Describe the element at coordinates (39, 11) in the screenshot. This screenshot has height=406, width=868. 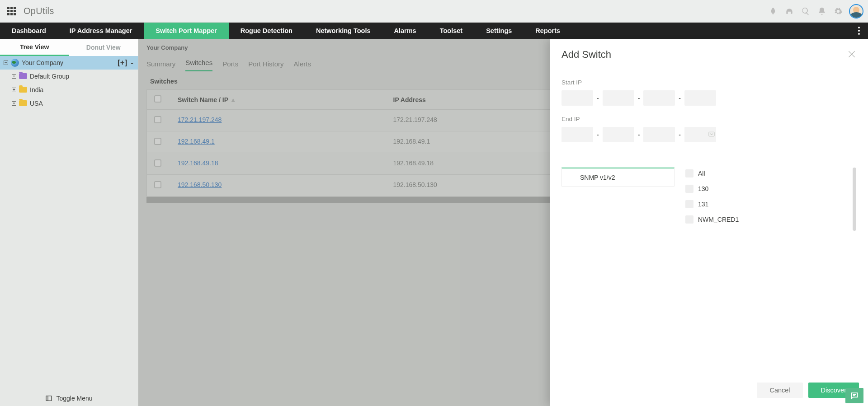
I see `brand-title: OpUtils` at that location.